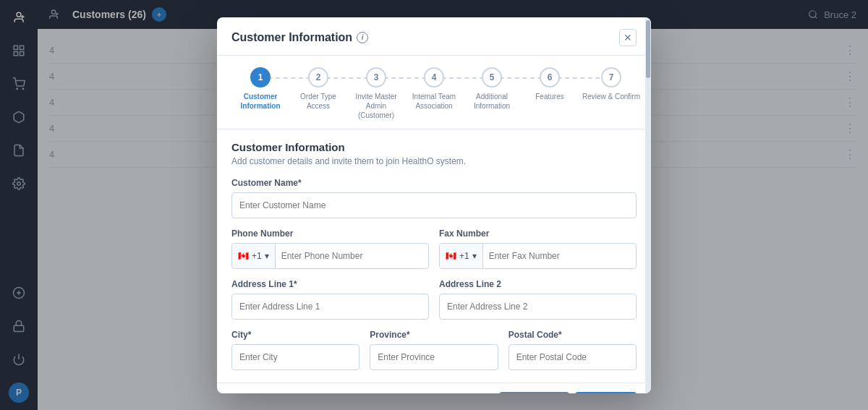 The width and height of the screenshot is (868, 410). Describe the element at coordinates (254, 256) in the screenshot. I see `phone-flag-selector: 🇨🇦 +1 ▾` at that location.